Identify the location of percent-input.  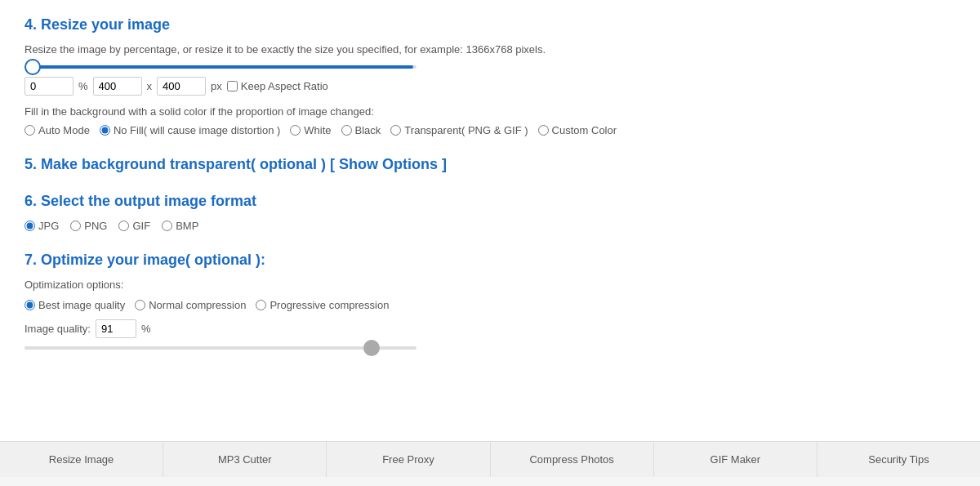
(49, 87).